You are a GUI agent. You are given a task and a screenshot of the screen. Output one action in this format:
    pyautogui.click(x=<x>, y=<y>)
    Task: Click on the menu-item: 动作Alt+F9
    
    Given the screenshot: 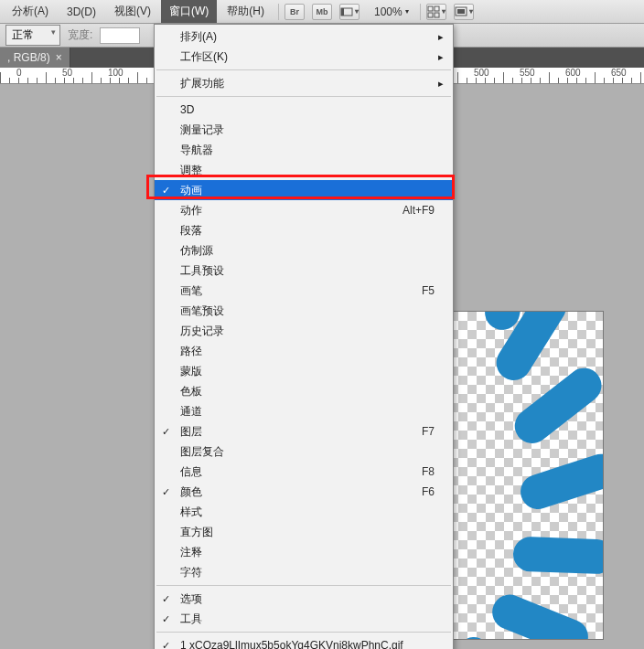 What is the action you would take?
    pyautogui.click(x=304, y=210)
    